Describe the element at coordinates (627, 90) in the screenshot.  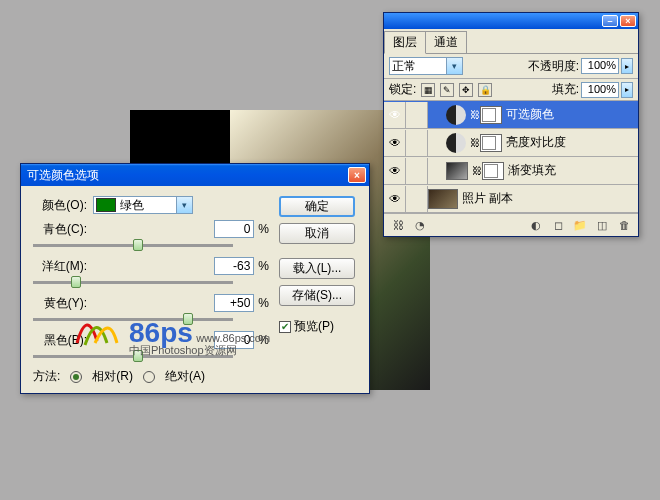
I see `fill-flyout-icon: ▸` at that location.